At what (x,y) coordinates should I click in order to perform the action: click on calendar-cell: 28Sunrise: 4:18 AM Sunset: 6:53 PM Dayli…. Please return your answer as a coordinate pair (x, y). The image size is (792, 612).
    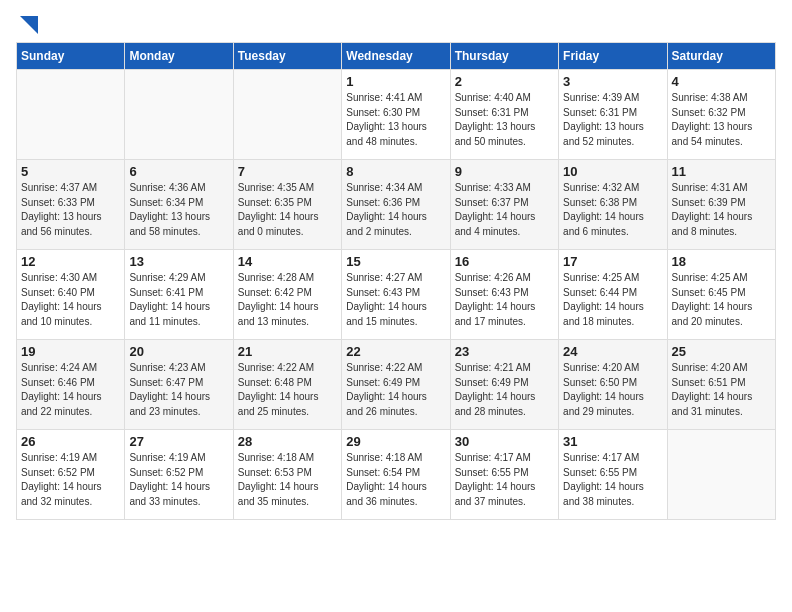
    Looking at the image, I should click on (287, 475).